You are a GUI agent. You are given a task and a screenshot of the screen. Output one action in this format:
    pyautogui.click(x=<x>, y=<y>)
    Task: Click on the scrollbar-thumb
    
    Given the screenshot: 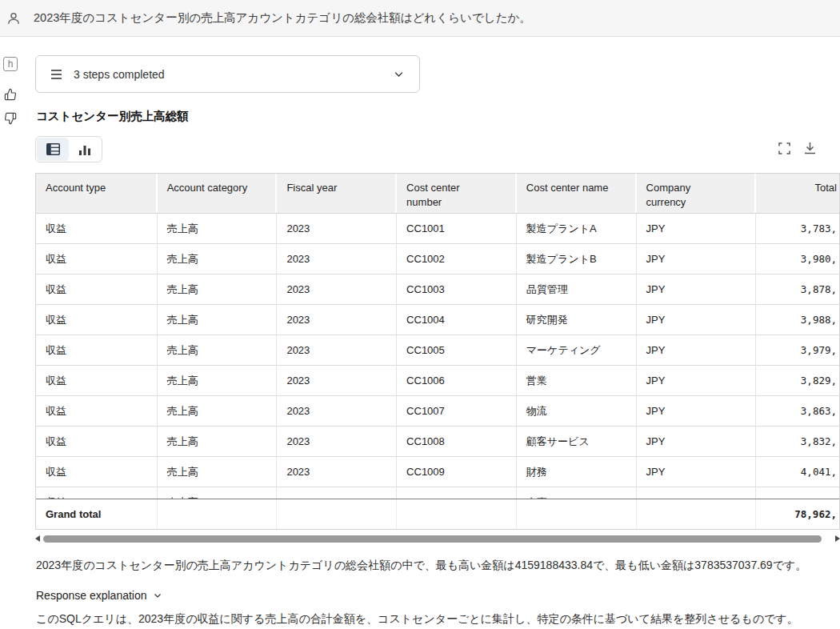 What is the action you would take?
    pyautogui.click(x=432, y=539)
    